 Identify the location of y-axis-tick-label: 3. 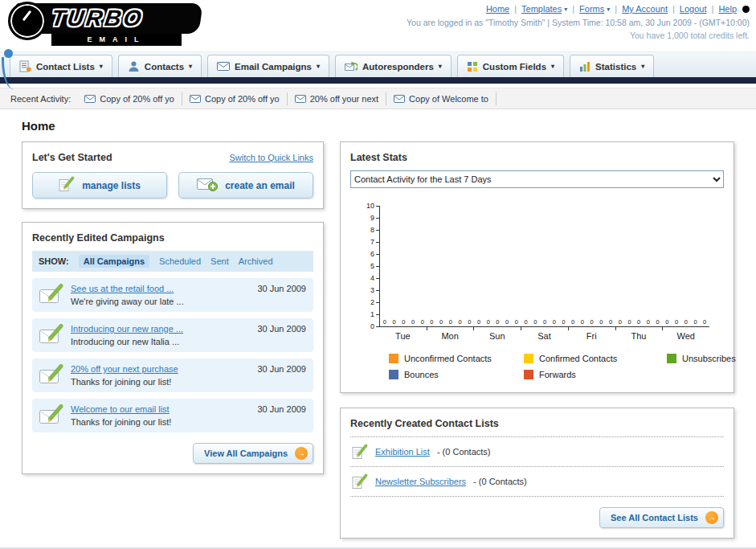
(374, 290).